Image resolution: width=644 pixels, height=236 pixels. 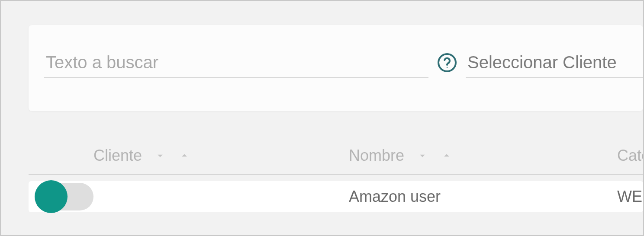 I want to click on column-header-cliente: Cliente, so click(x=221, y=156).